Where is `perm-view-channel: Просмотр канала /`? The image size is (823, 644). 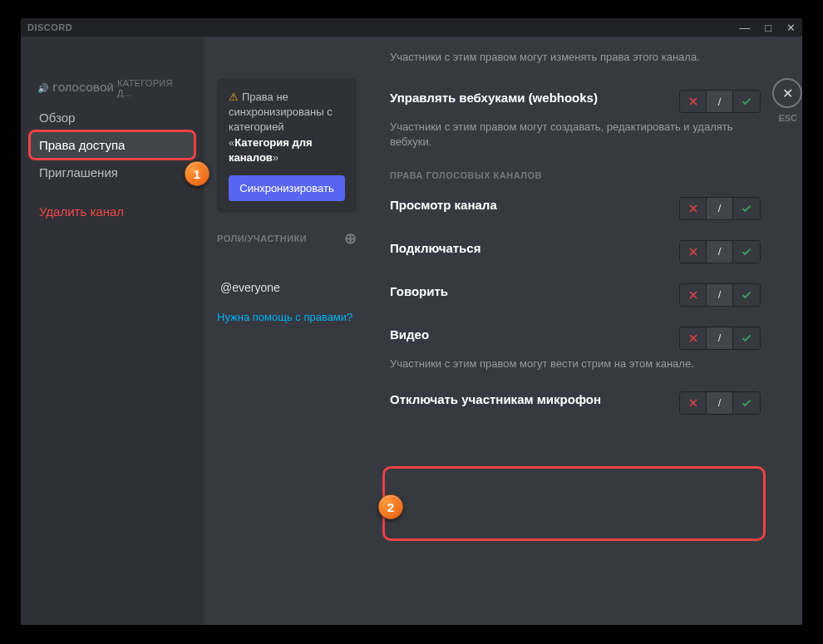
perm-view-channel: Просмотр канала / is located at coordinates (575, 209).